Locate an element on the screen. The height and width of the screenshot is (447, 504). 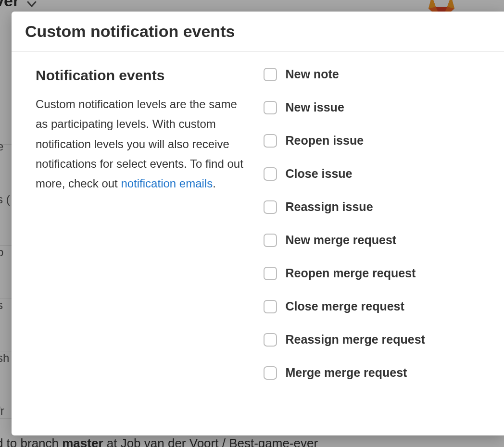
event-row: Reassign issue is located at coordinates (372, 207).